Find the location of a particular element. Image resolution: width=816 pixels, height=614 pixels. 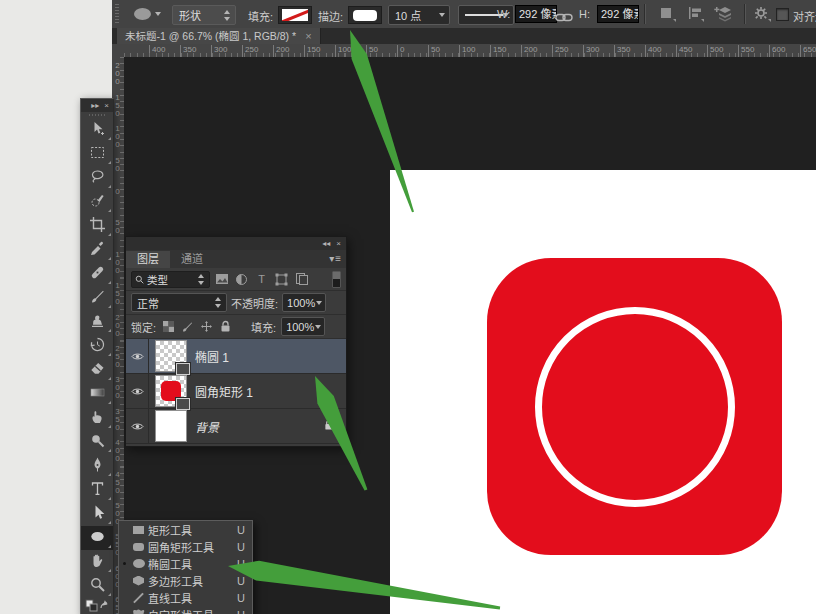

rectangular-marquee-tool is located at coordinates (97, 154).